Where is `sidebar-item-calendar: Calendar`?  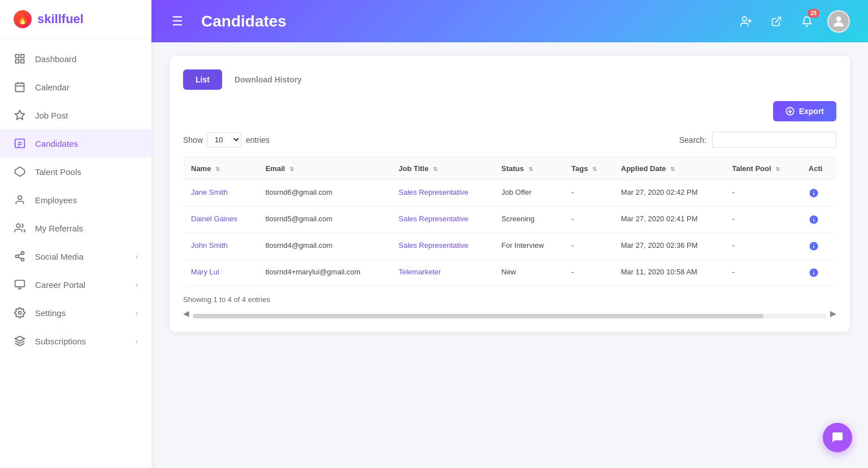
sidebar-item-calendar: Calendar is located at coordinates (76, 87).